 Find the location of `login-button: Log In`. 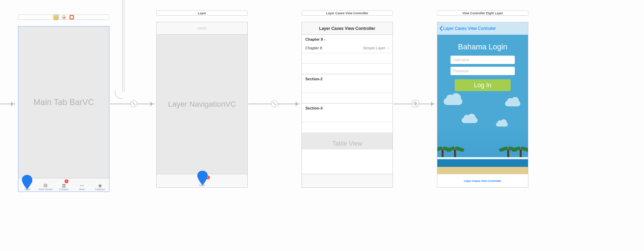

login-button: Log In is located at coordinates (483, 85).